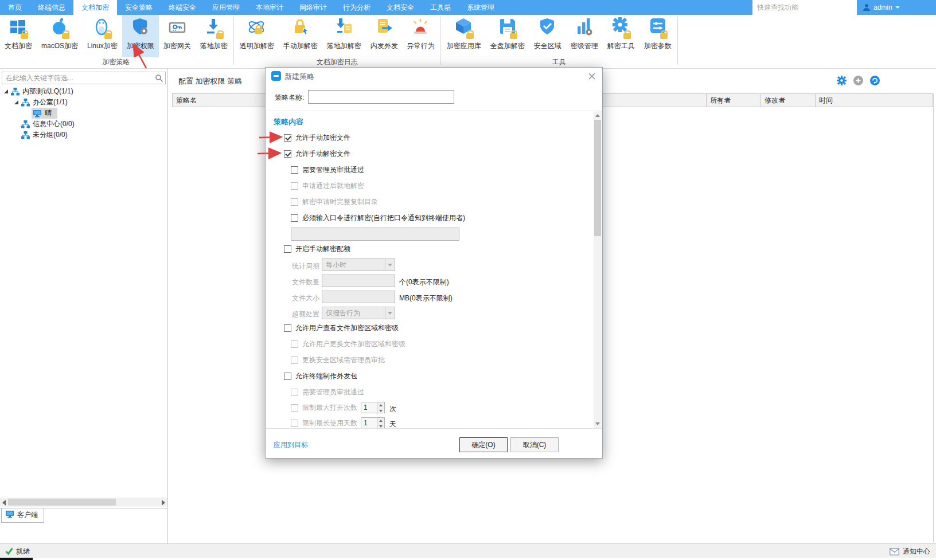  What do you see at coordinates (464, 36) in the screenshot?
I see `tool-encrypt-app-library: 加密应用库` at bounding box center [464, 36].